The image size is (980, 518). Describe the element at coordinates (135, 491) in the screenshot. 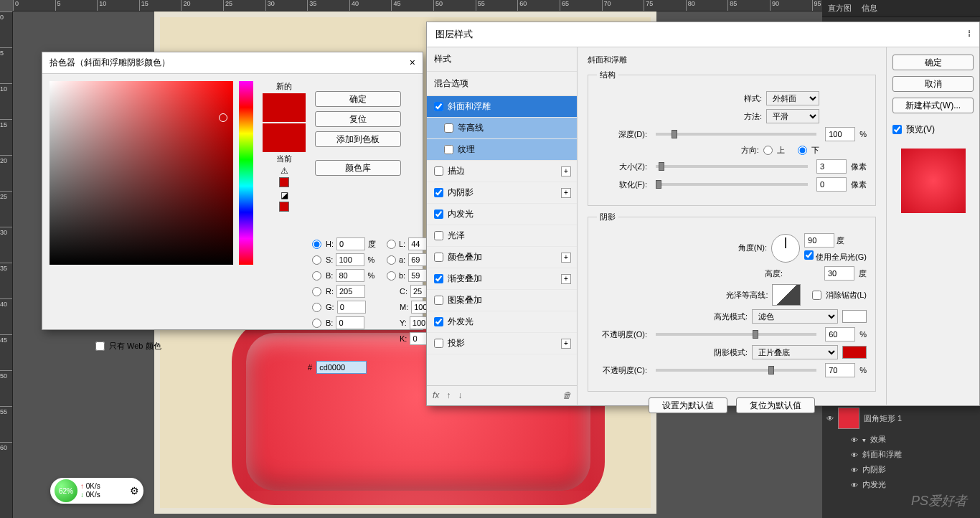

I see `settings-icon: ⚙` at that location.